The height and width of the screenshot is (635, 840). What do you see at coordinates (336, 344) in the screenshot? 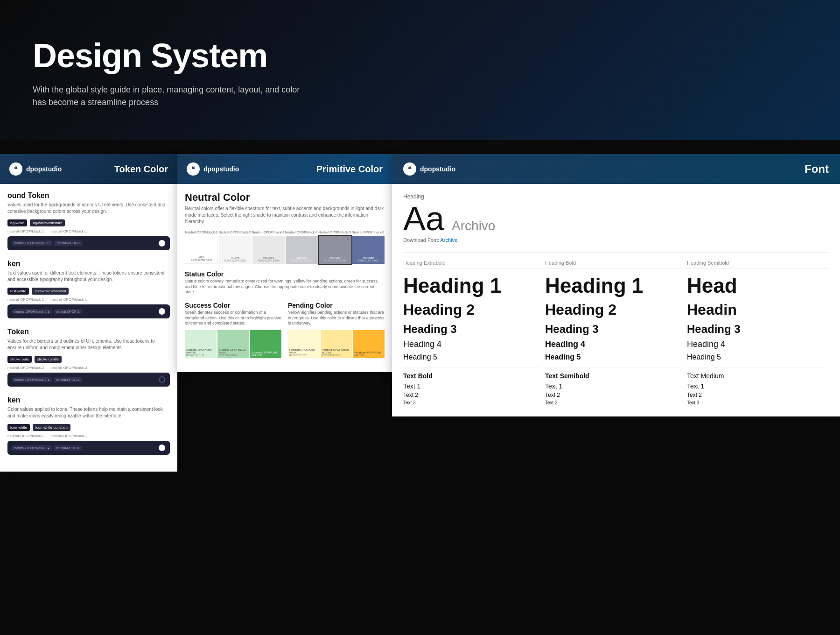
I see `pending-swatch-1: Pending-OPOP/U100 #f1f0b8 R225 G239 B162` at bounding box center [336, 344].